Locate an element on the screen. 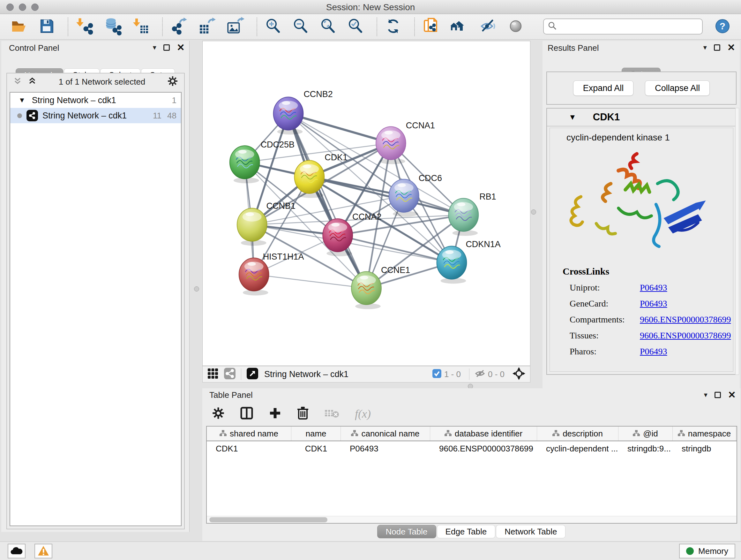 This screenshot has width=741, height=560. network-node-count: 11 is located at coordinates (157, 116).